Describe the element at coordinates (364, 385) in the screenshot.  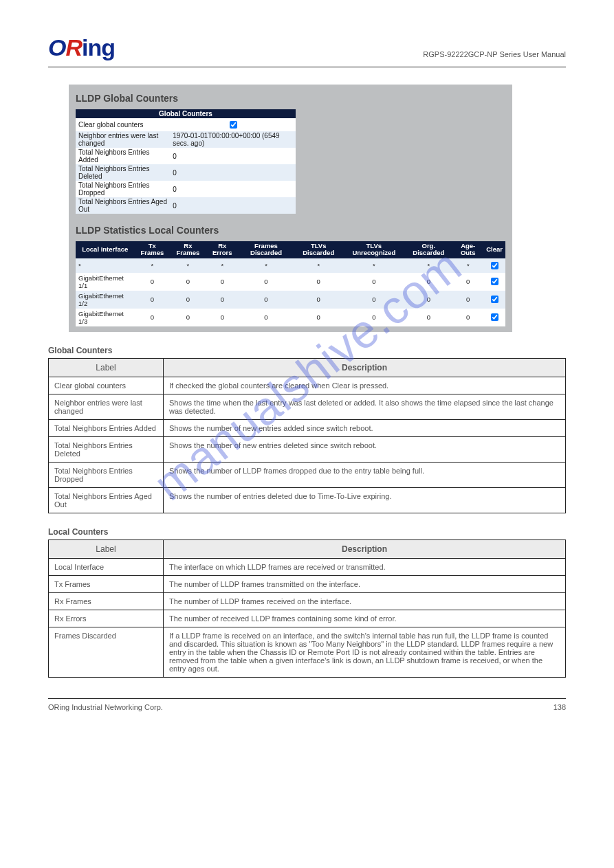
I see `spec-g-r0-d: If checked the global counters are clear…` at that location.